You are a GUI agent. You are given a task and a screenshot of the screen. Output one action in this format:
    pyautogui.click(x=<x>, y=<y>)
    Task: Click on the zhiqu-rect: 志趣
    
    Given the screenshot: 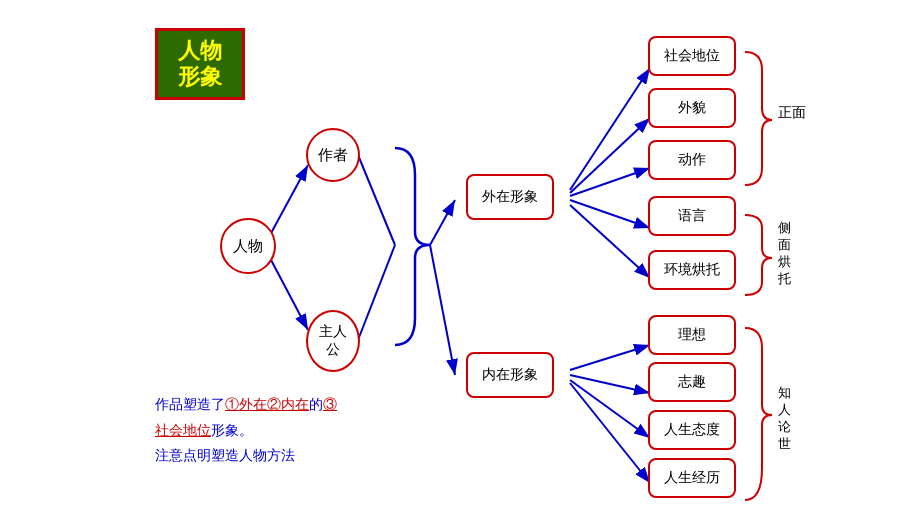 What is the action you would take?
    pyautogui.click(x=692, y=382)
    